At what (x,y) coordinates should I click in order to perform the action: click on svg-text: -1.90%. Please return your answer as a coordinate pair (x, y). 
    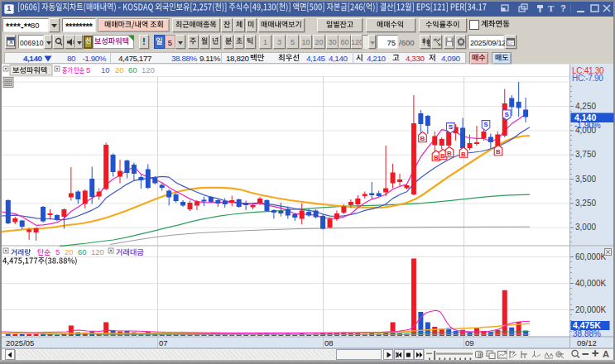
    Looking at the image, I should click on (588, 126).